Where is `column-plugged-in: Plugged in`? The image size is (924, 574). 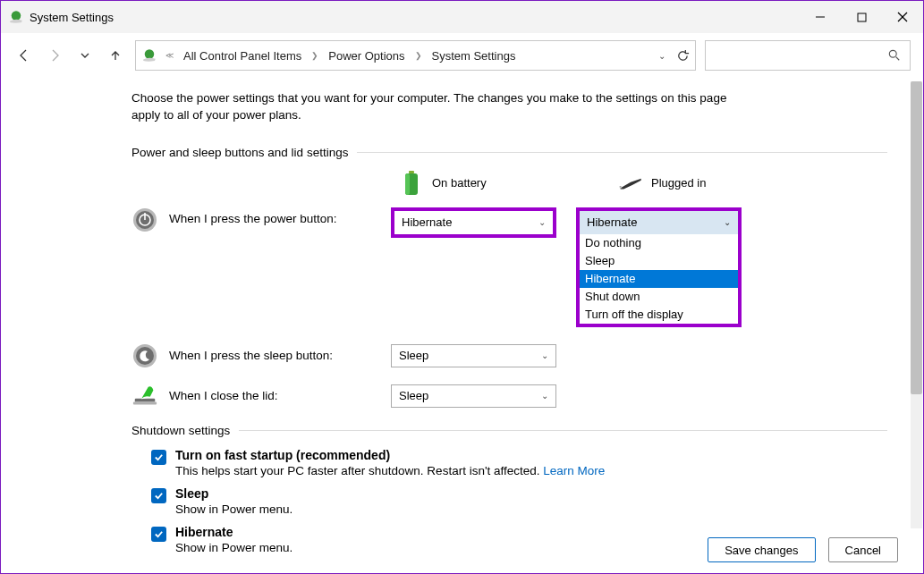
column-plugged-in: Plugged in is located at coordinates (701, 183).